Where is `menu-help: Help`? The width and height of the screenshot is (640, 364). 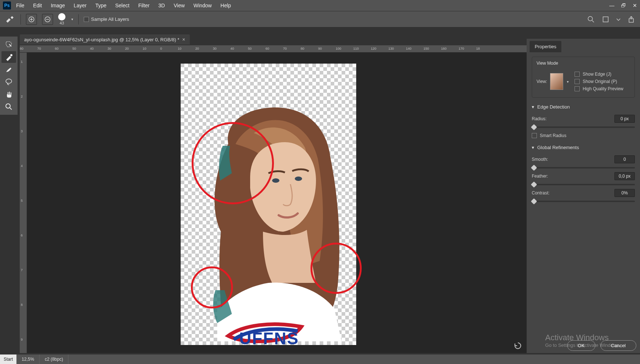
menu-help: Help is located at coordinates (226, 5).